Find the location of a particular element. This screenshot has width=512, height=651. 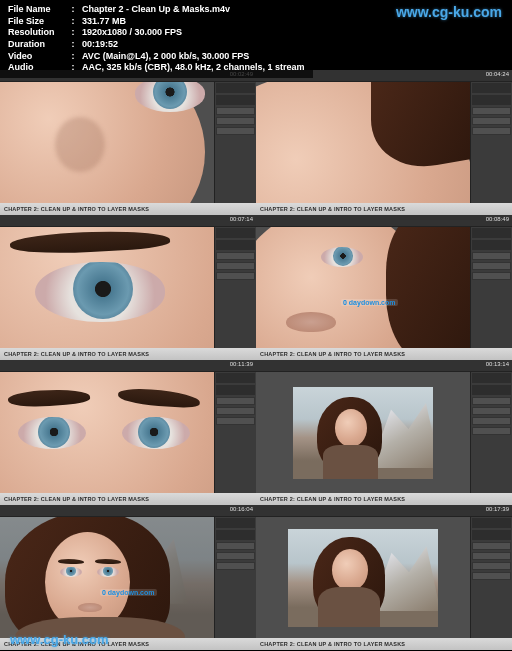

info-label: Audio is located at coordinates (36, 68).